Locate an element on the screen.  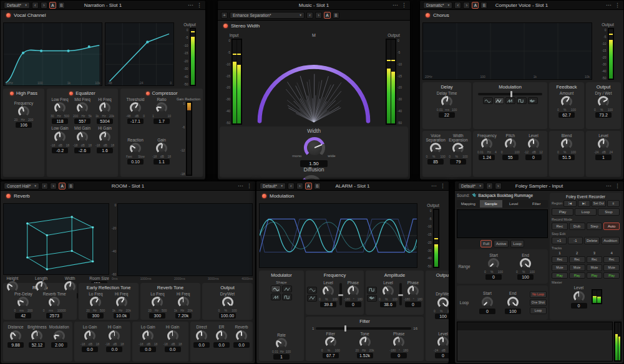
track-3-mute-button: Mute is located at coordinates (595, 268).